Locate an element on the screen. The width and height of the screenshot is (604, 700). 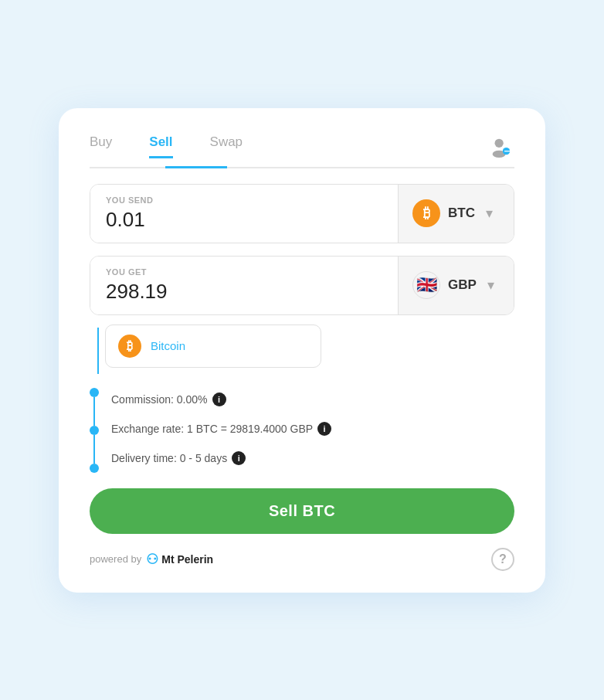
info-section: Commission: 0.00% i Exchange rate: 1 BTC… is located at coordinates (302, 429).